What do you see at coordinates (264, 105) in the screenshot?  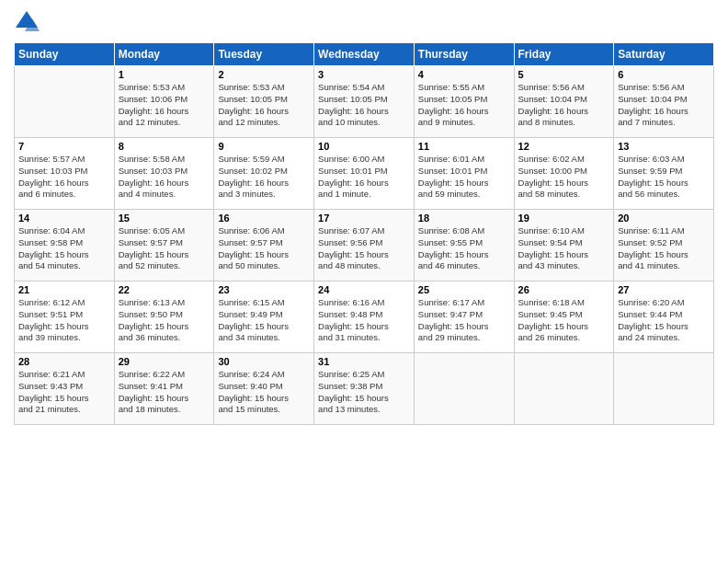 I see `day-info: Sunrise: 5:53 AM Sunset: 10:05 PM Daylig…` at bounding box center [264, 105].